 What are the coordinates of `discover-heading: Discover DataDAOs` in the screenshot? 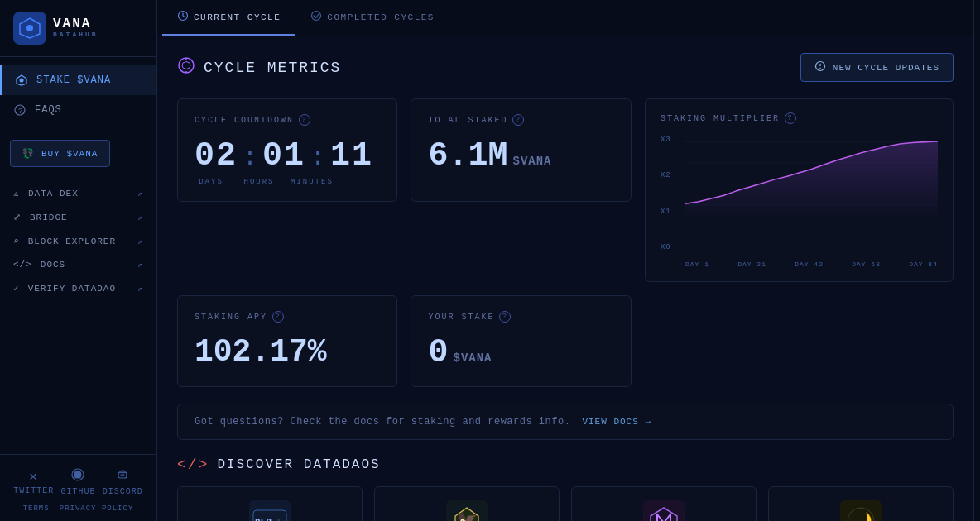 It's located at (298, 465).